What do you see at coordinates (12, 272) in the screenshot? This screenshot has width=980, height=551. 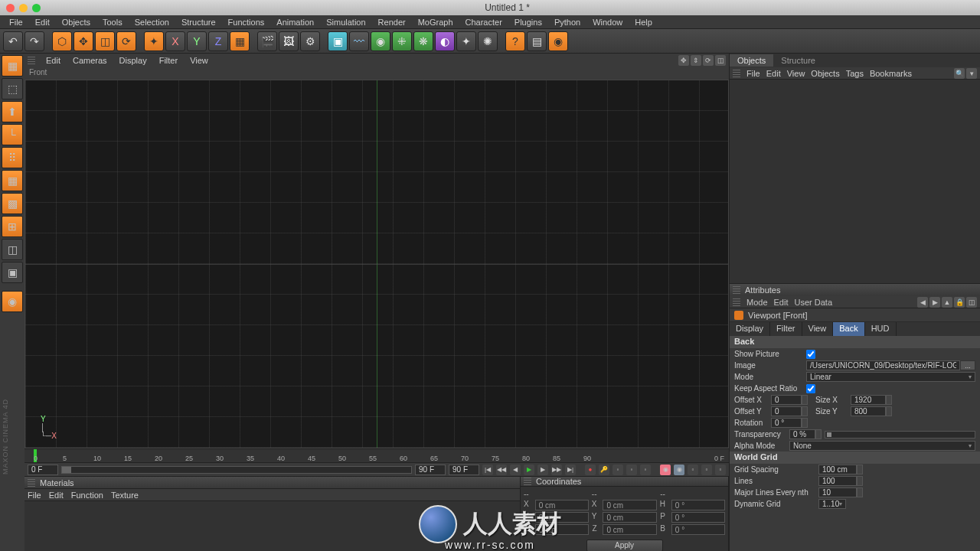 I see `snap-button: ▣` at bounding box center [12, 272].